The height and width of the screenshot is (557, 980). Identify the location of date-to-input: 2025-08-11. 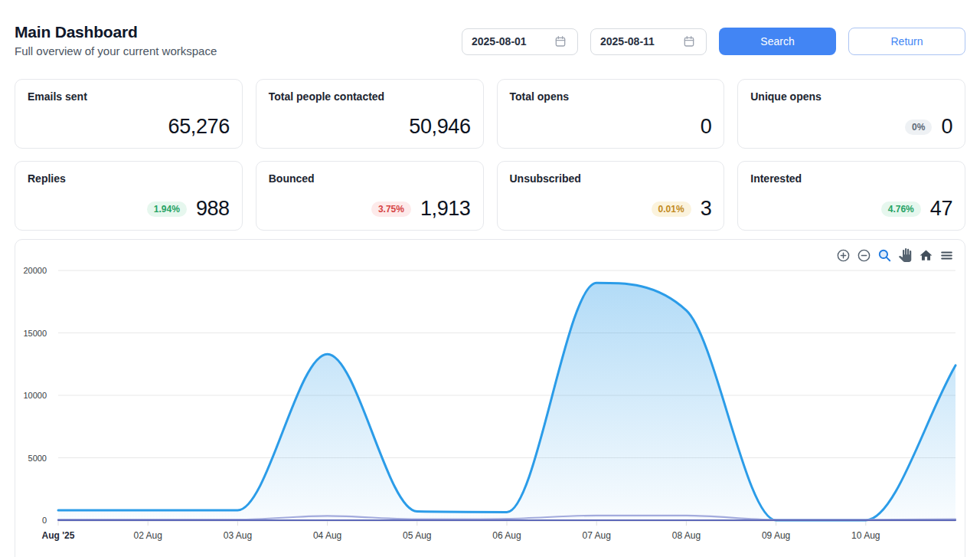
(648, 41).